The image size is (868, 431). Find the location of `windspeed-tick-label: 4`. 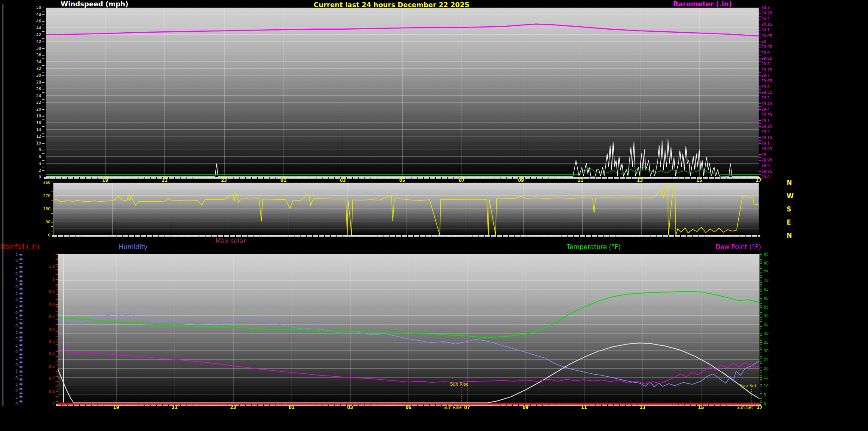

windspeed-tick-label: 4 is located at coordinates (40, 164).